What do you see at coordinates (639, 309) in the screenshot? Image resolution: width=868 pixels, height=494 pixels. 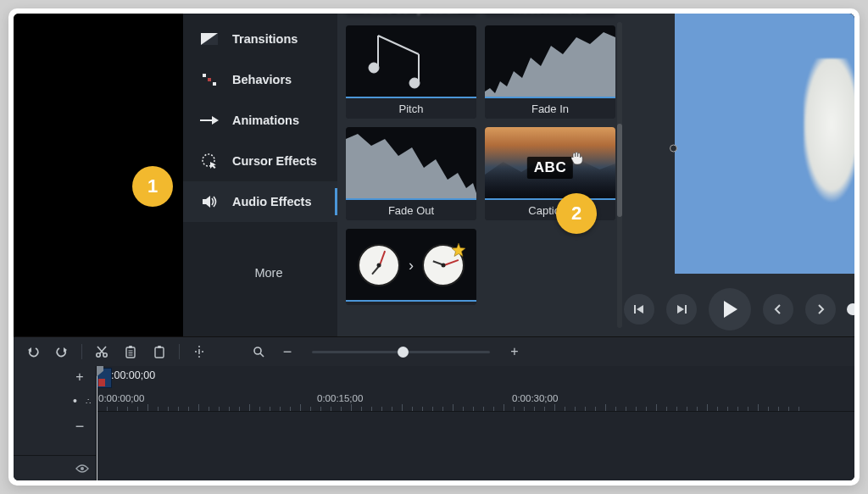 I see `prev-frame-button` at bounding box center [639, 309].